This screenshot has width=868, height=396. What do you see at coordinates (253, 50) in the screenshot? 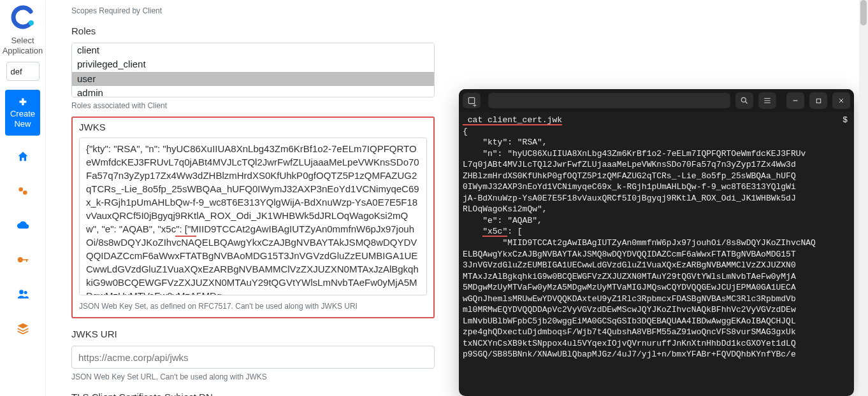
I see `role-option: client` at bounding box center [253, 50].